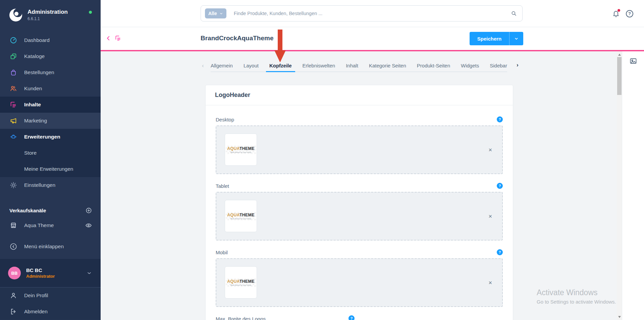 The width and height of the screenshot is (644, 320). Describe the element at coordinates (48, 19) in the screenshot. I see `app-version: 6.6.1.1` at that location.